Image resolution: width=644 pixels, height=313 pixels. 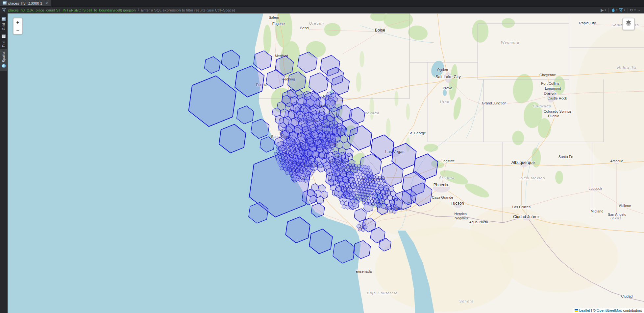 What do you see at coordinates (494, 103) in the screenshot?
I see `svg-text: Grand Junction` at bounding box center [494, 103].